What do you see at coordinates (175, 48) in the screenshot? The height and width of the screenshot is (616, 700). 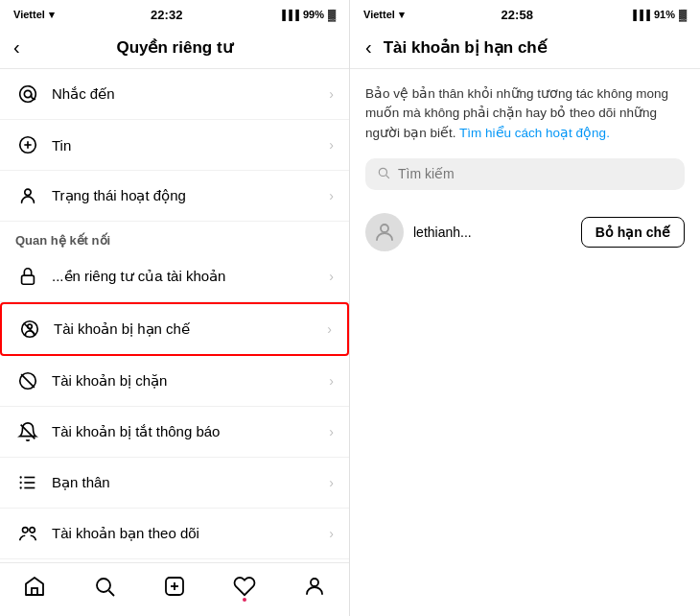 I see `left-header: ‹ Quyền riêng tư` at bounding box center [175, 48].